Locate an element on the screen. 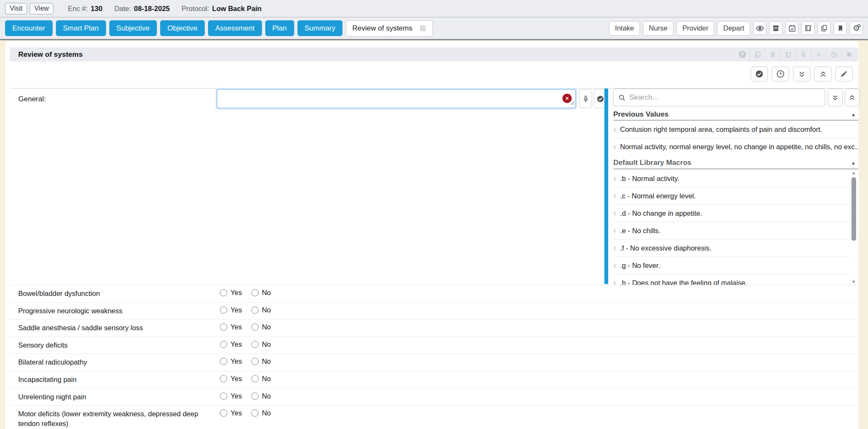 The width and height of the screenshot is (868, 429). tab-button: Objective is located at coordinates (182, 28).